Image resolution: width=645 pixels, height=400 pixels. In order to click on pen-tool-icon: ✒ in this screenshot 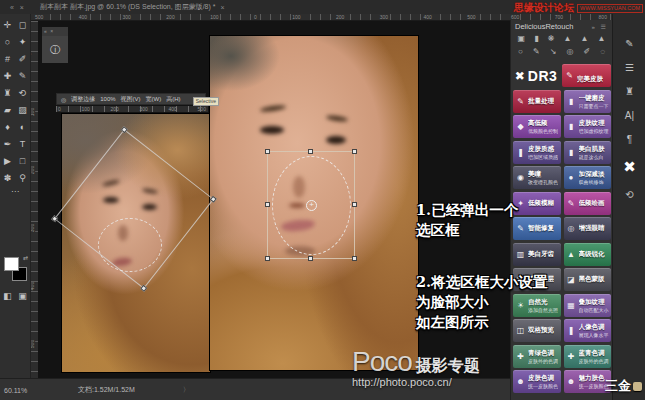, I will do `click(8, 144)`.